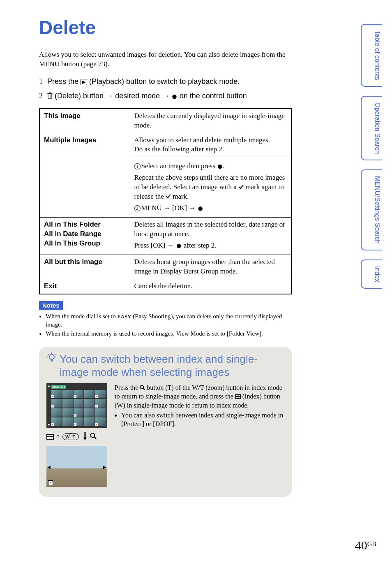 Image resolution: width=392 pixels, height=563 pixels. Describe the element at coordinates (84, 82) in the screenshot. I see `playback-icon: ▶` at that location.